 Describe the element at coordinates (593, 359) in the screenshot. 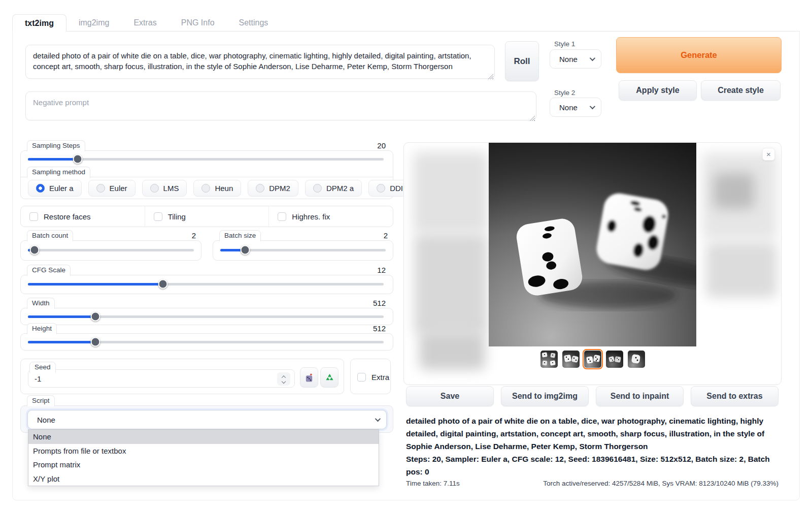

I see `thumbnail-3-selected` at that location.